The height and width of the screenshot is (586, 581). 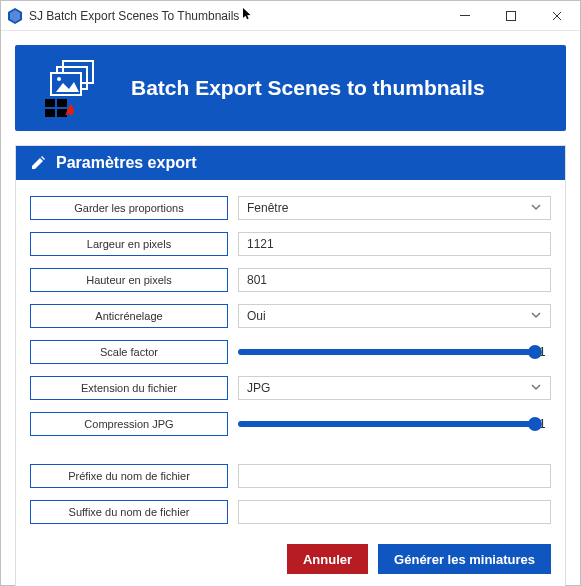 I want to click on slider-jpg-compression, so click(x=386, y=424).